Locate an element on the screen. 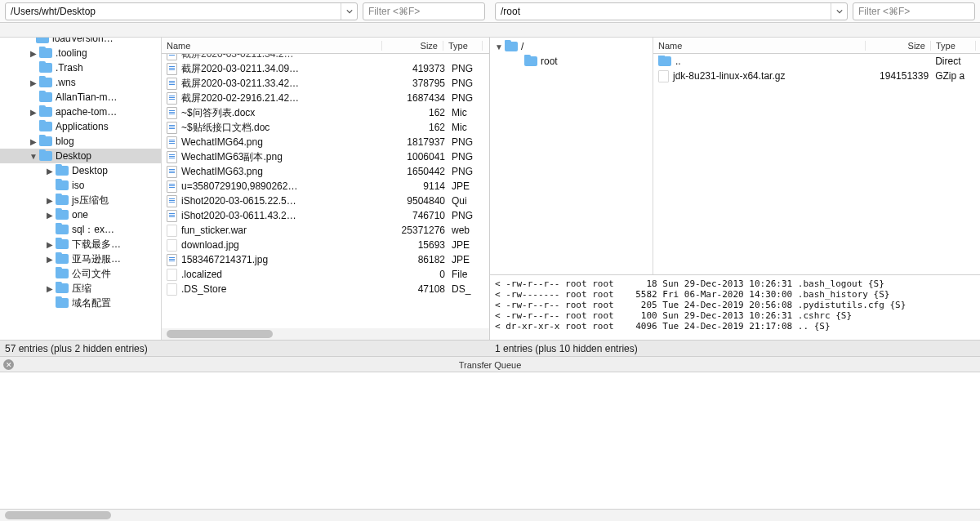 This screenshot has height=521, width=980. tree-row: ▶js压缩包 is located at coordinates (80, 200).